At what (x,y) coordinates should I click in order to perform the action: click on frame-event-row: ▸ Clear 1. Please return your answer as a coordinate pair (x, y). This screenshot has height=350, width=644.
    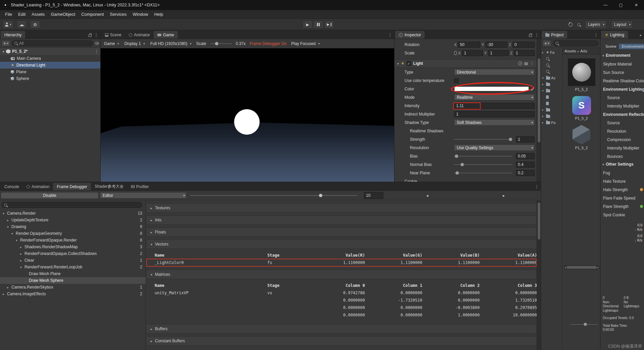
    Looking at the image, I should click on (73, 260).